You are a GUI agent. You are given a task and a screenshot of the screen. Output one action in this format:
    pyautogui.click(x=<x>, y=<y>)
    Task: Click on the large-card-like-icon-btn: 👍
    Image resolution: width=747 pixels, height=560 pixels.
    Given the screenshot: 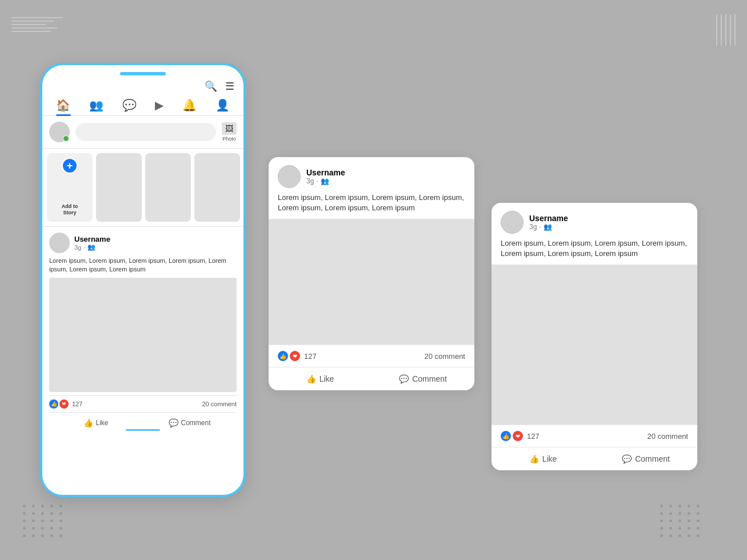 What is the action you would take?
    pyautogui.click(x=534, y=459)
    